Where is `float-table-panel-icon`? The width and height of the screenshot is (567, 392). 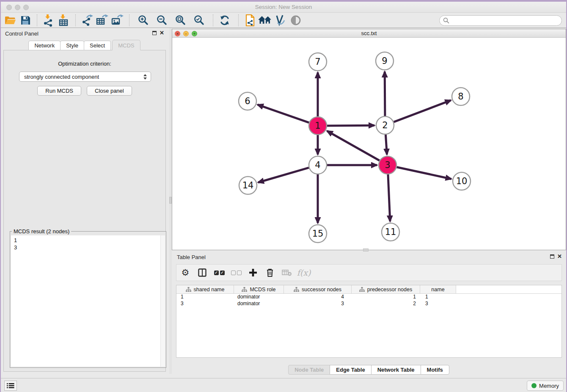 float-table-panel-icon is located at coordinates (552, 257).